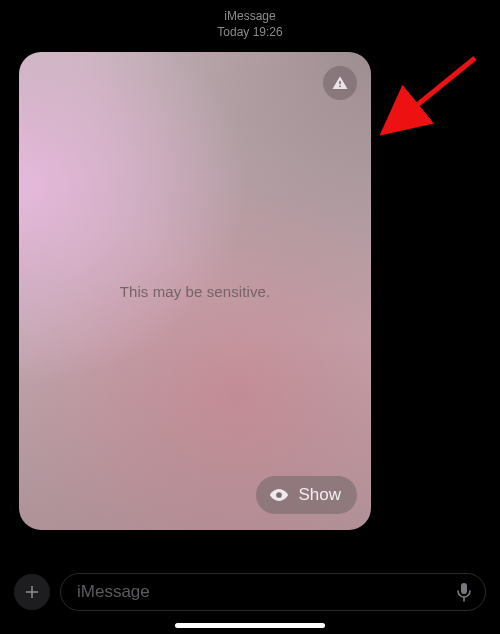  Describe the element at coordinates (250, 32) in the screenshot. I see `header-timestamp-label: Today 19:26` at that location.